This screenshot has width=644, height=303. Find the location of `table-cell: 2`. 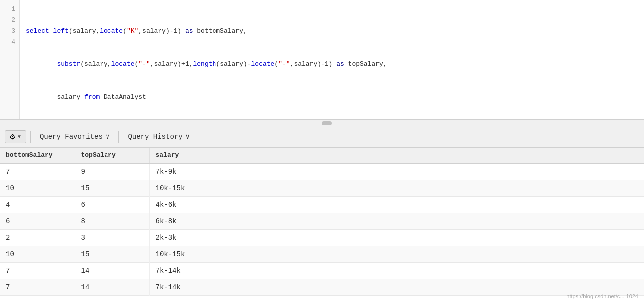

table-cell: 2 is located at coordinates (37, 238).